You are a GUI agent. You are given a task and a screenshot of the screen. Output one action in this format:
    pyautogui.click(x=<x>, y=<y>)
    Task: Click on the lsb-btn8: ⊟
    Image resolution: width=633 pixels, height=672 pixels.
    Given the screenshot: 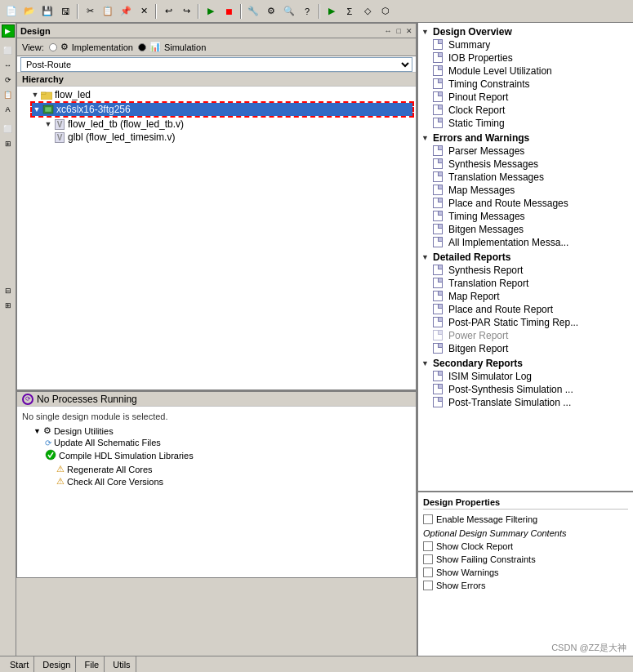 What is the action you would take?
    pyautogui.click(x=8, y=291)
    